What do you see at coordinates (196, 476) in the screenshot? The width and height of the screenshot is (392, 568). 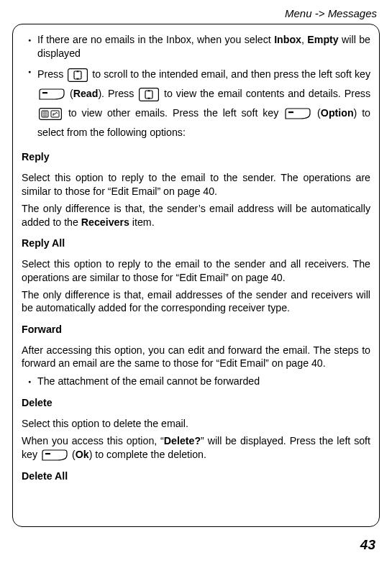 I see `delete-all-heading: Delete All` at bounding box center [196, 476].